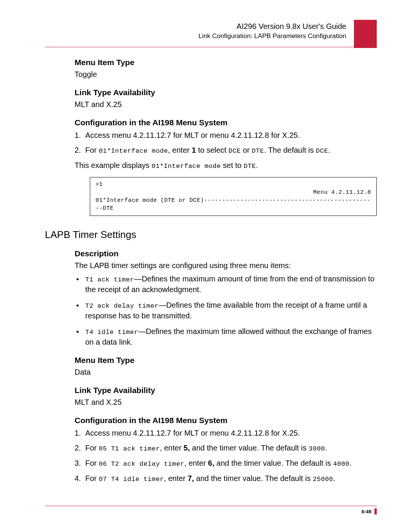 This screenshot has width=411, height=532. Describe the element at coordinates (226, 448) in the screenshot. I see `list-item: 2.For 05 T1 ack timer, enter 5, and the …` at that location.